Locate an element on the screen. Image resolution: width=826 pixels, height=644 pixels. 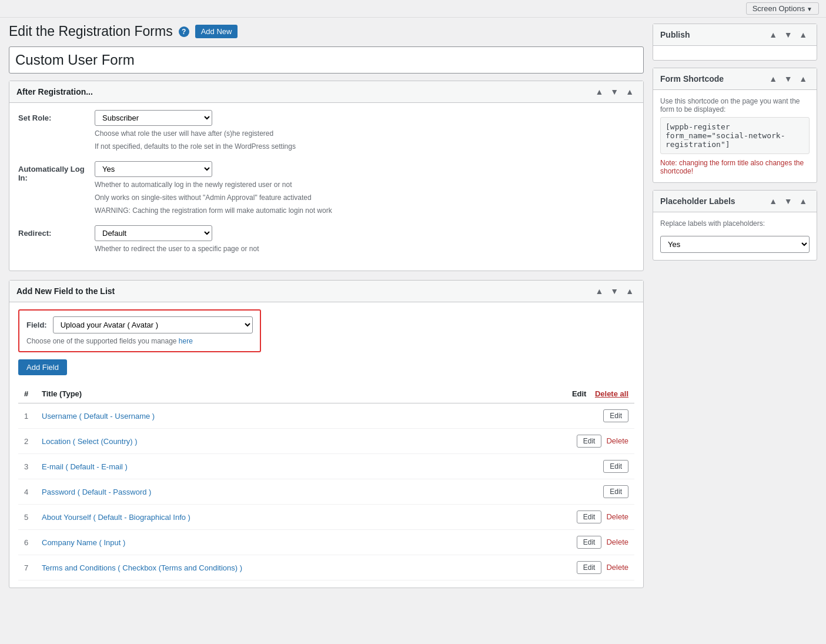
table-row: 5About Yourself ( Default - Biographical… is located at coordinates (326, 518).